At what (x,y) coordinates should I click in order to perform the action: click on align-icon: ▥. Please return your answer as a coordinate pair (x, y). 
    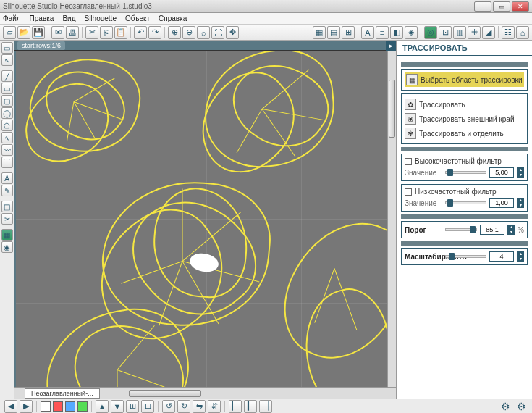
    Looking at the image, I should click on (460, 33).